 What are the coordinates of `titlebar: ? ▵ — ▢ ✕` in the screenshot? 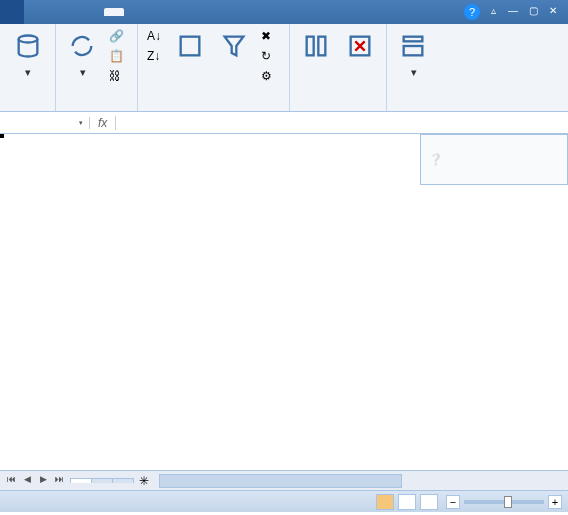 It's located at (284, 12).